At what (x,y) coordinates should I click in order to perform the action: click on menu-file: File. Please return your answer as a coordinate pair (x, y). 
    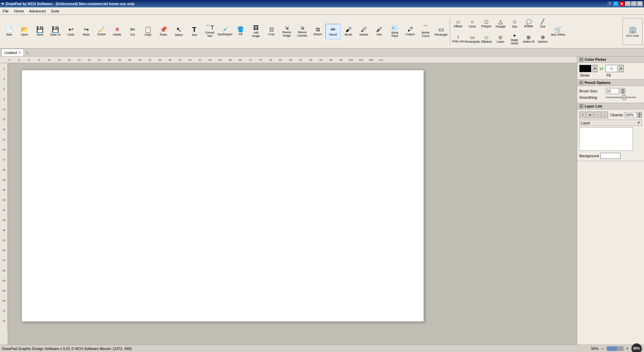
    Looking at the image, I should click on (6, 11).